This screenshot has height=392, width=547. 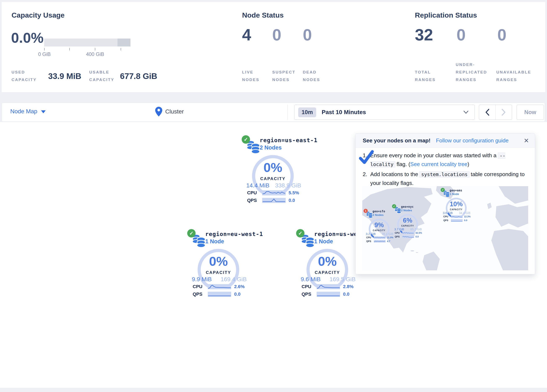 What do you see at coordinates (28, 111) in the screenshot?
I see `view-mode-dropdown: Node Map` at bounding box center [28, 111].